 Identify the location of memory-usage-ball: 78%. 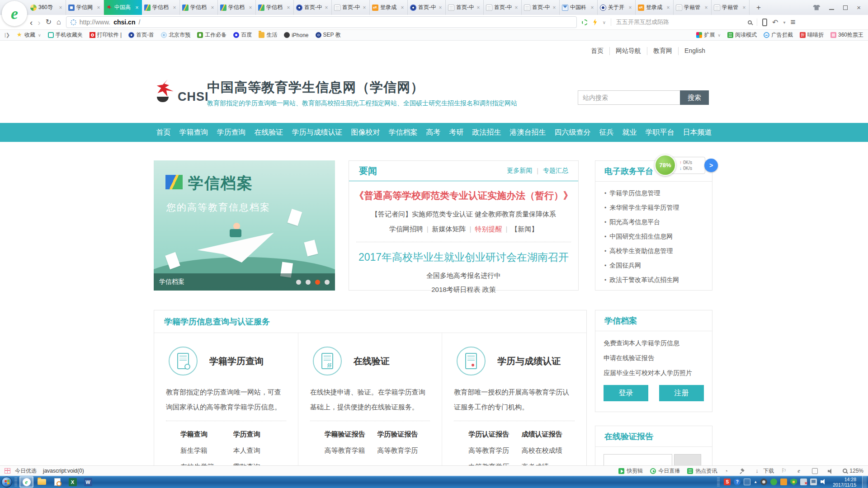
(665, 165).